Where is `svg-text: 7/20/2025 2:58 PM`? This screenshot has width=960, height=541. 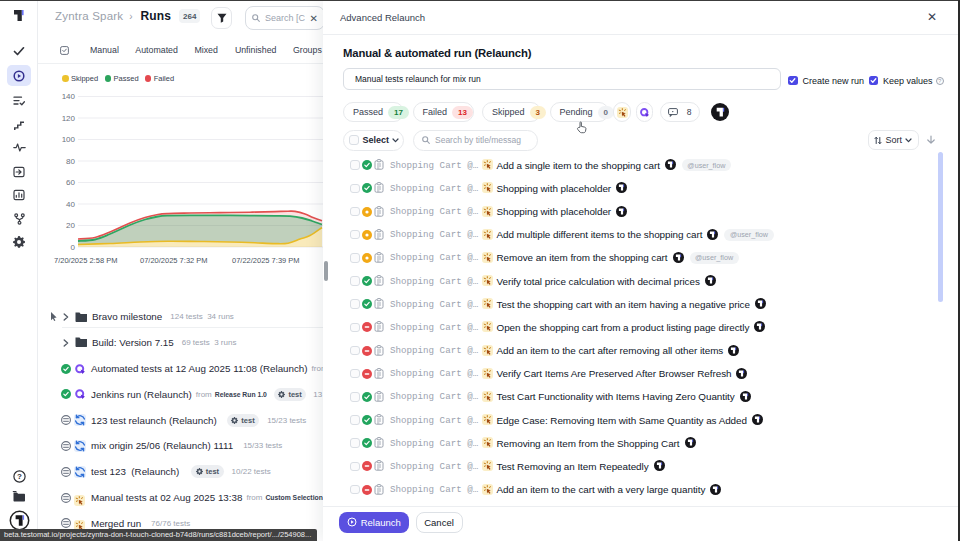
svg-text: 7/20/2025 2:58 PM is located at coordinates (86, 260).